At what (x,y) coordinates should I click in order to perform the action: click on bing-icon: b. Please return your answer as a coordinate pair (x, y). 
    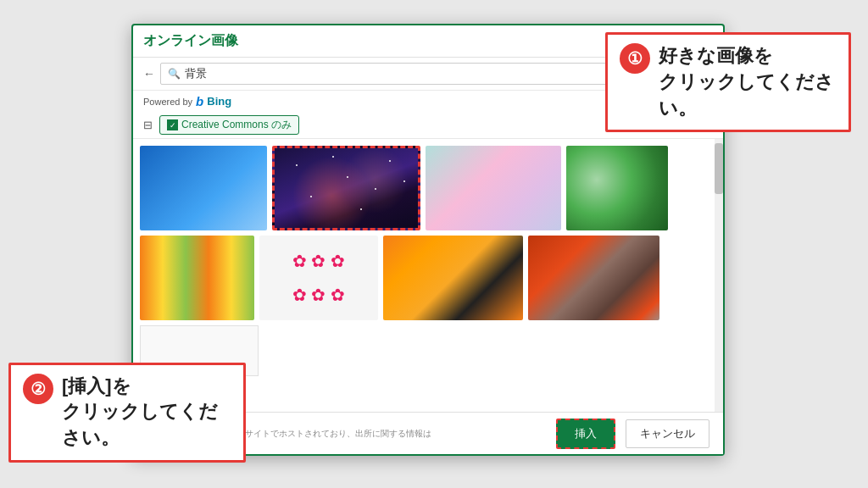
    Looking at the image, I should click on (200, 102).